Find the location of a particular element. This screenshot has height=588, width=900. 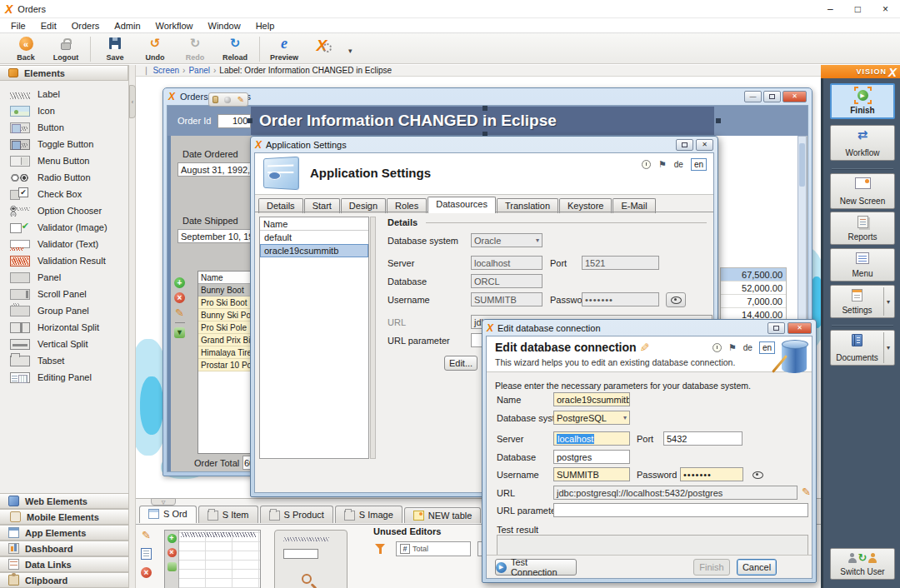

appsettings-restore-button is located at coordinates (685, 145).